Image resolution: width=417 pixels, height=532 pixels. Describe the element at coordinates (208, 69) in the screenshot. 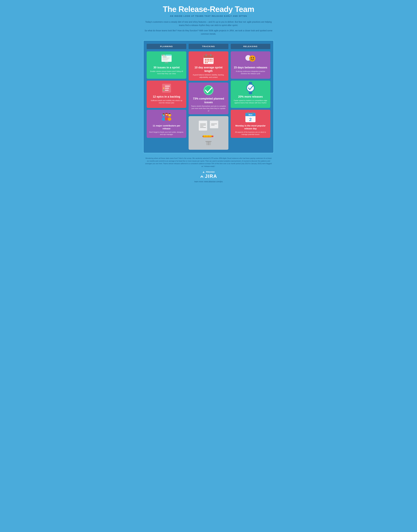

I see `tracking-stat-1: 10 day average sprint length` at that location.